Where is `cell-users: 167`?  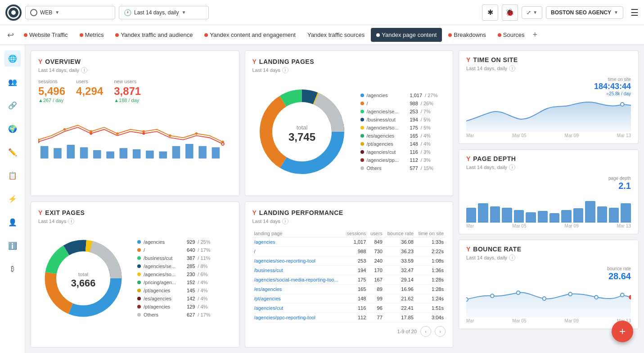
cell-users: 167 is located at coordinates (376, 280).